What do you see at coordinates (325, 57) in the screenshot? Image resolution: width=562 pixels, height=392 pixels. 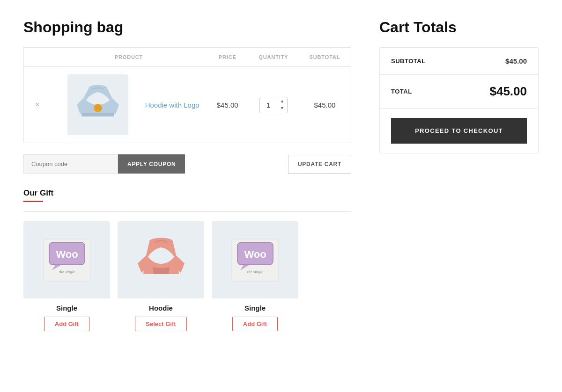 I see `col-subtotal: SUBTOTAL` at bounding box center [325, 57].